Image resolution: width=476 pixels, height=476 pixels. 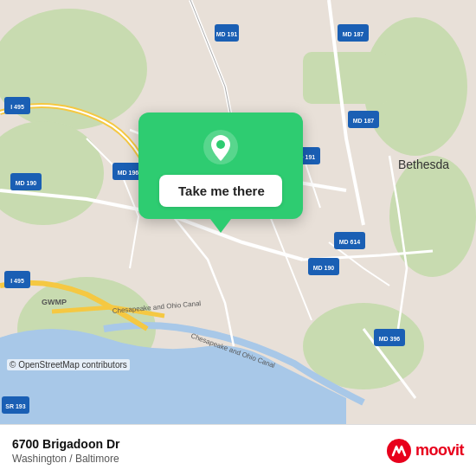 I want to click on location-popup: Take me there, so click(x=221, y=173).